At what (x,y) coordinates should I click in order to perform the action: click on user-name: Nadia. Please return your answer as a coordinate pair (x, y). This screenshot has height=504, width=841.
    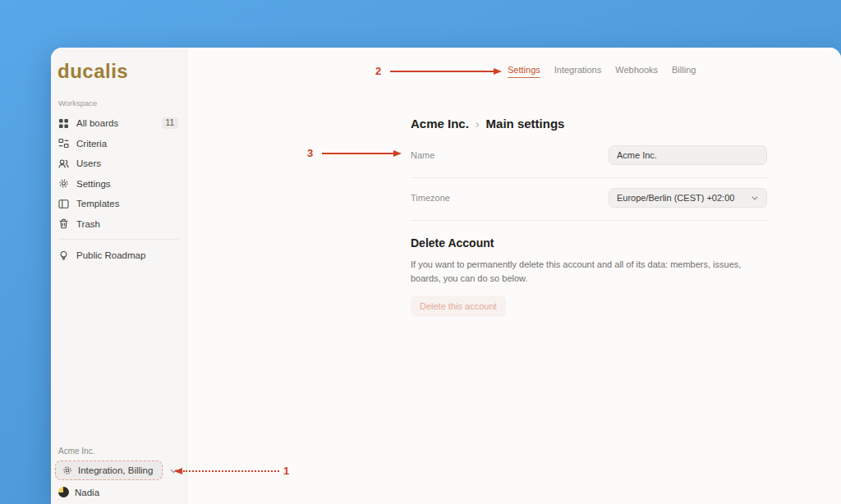
    Looking at the image, I should click on (87, 493).